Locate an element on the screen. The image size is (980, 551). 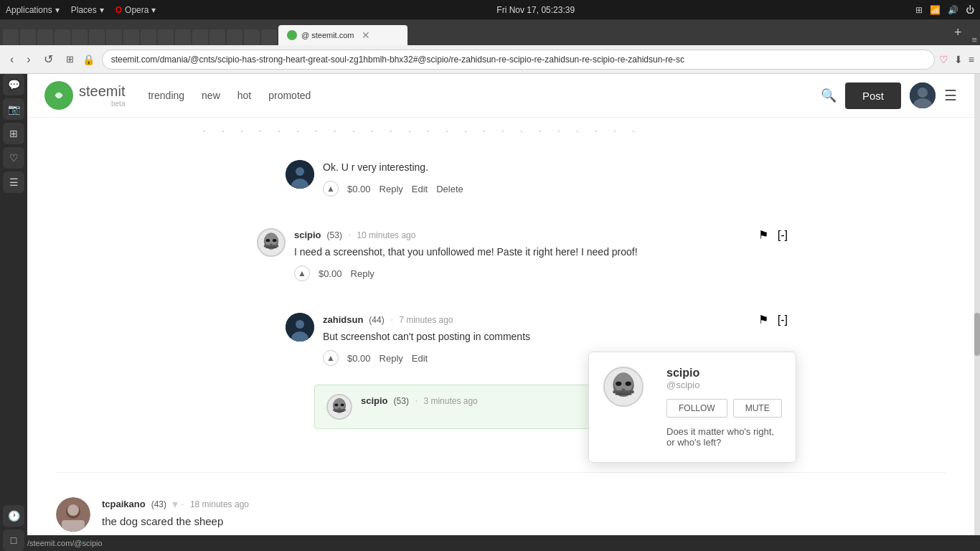
active-tab: @ steemit.com ✕ is located at coordinates (343, 35).